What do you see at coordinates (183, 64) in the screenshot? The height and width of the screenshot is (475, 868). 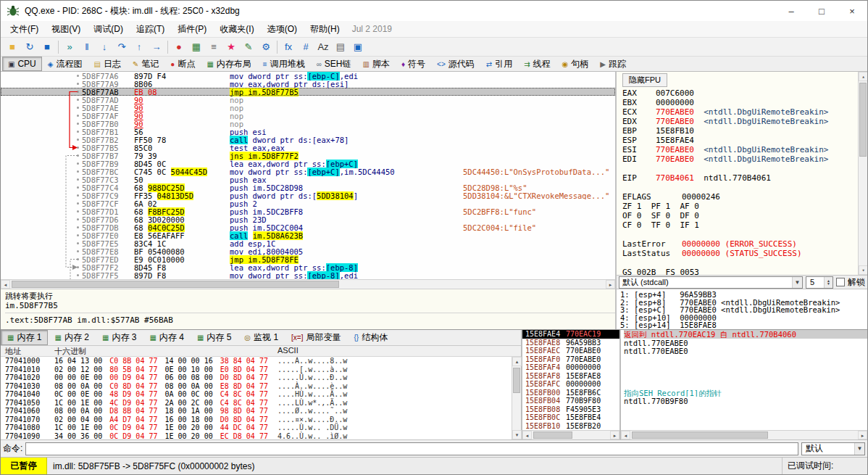 I see `tab-breakpoints: ●断点` at bounding box center [183, 64].